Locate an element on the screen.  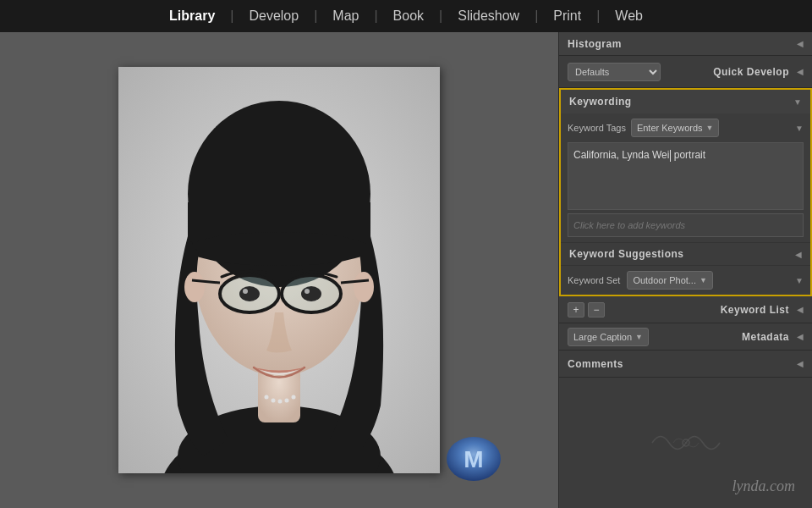
metadata-label: Metadata is located at coordinates (765, 337).